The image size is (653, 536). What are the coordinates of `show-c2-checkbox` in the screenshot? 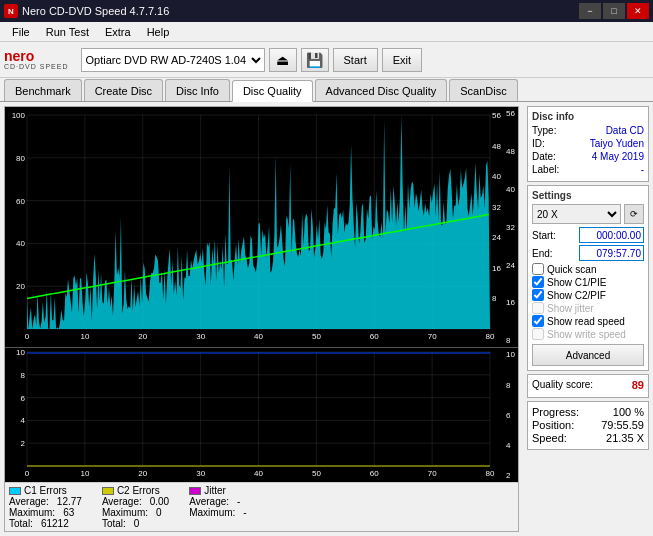 It's located at (538, 295).